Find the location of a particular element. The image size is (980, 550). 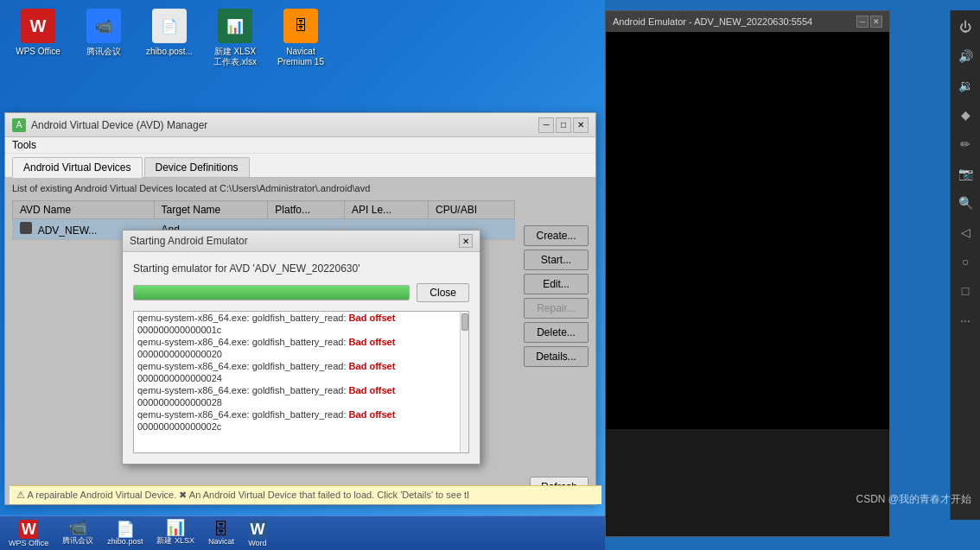

desktop-icon-navicat-label: NavicatPremium 15 is located at coordinates (301, 57).